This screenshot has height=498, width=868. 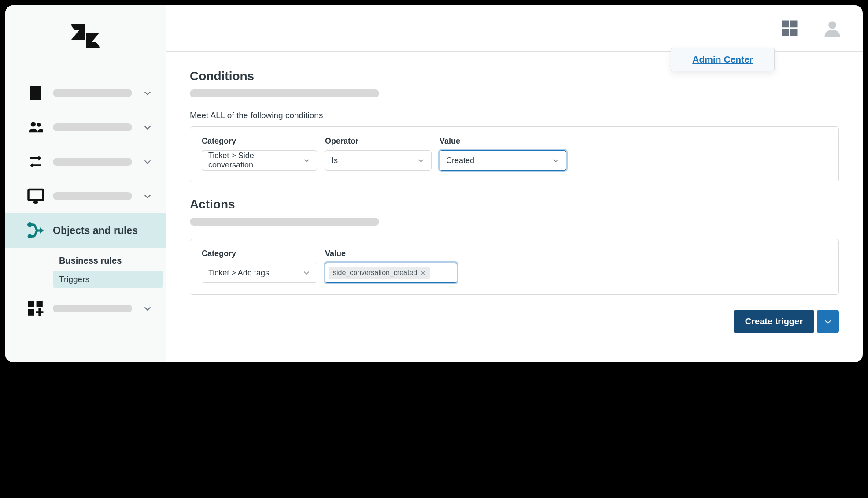 I want to click on arrows-icon, so click(x=36, y=162).